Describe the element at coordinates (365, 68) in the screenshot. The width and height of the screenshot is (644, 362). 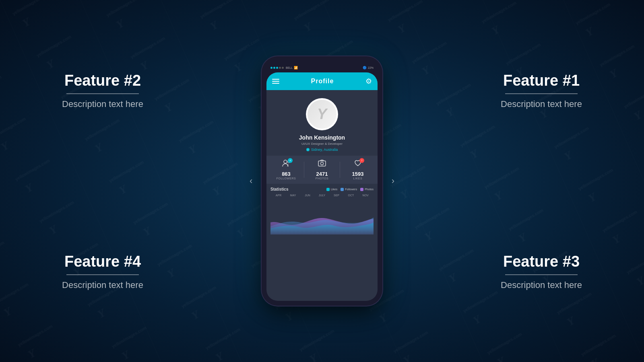
I see `bluetooth-icon: 🔵` at that location.